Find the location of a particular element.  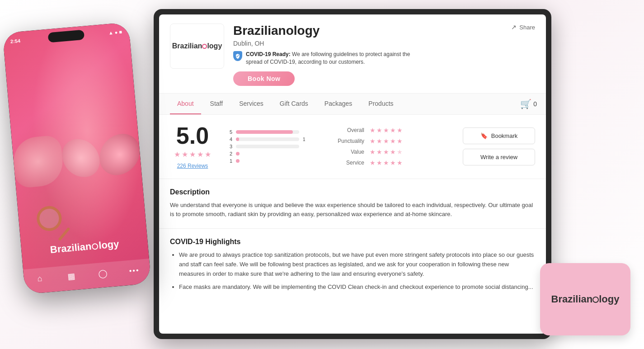

magnifier-decoration is located at coordinates (55, 223).